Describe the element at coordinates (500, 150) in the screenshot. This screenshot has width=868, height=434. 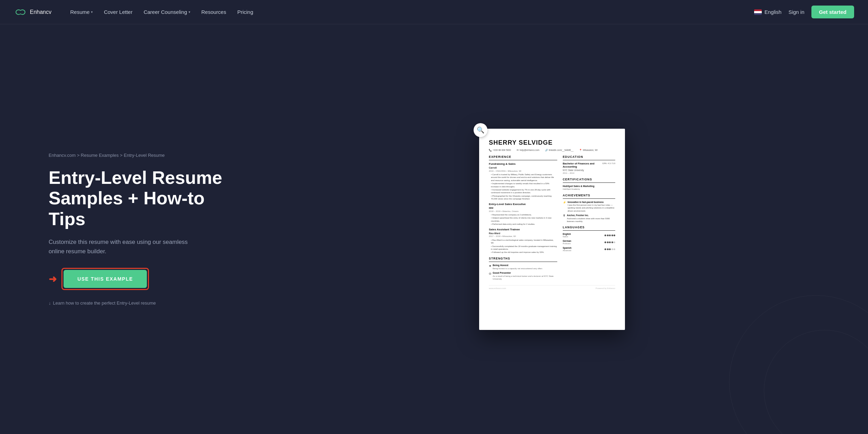
I see `resume-phone: 📞 +333 88 838 5000` at that location.